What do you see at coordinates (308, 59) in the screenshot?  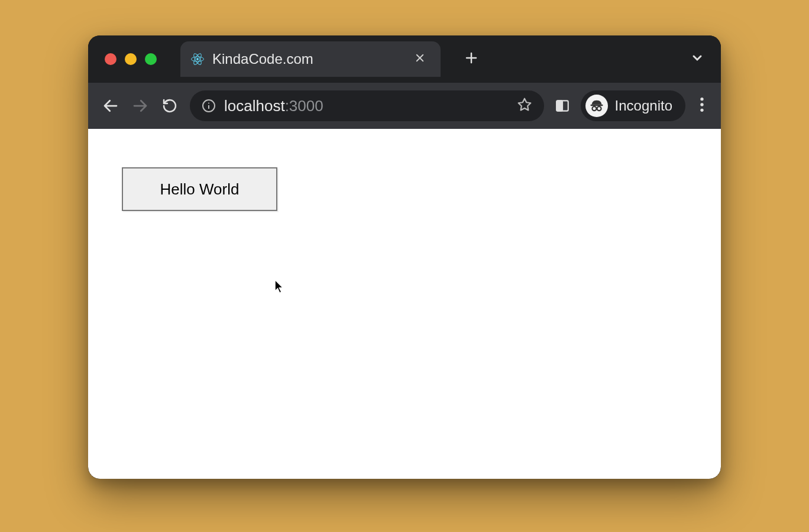 I see `tab-title: KindaCode.com` at bounding box center [308, 59].